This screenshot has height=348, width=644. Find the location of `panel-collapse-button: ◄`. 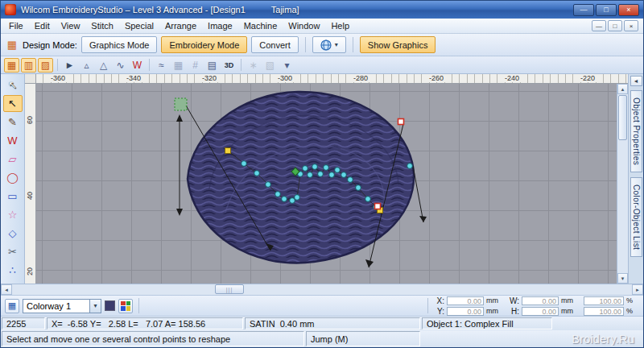

panel-collapse-button: ◄ is located at coordinates (636, 81).